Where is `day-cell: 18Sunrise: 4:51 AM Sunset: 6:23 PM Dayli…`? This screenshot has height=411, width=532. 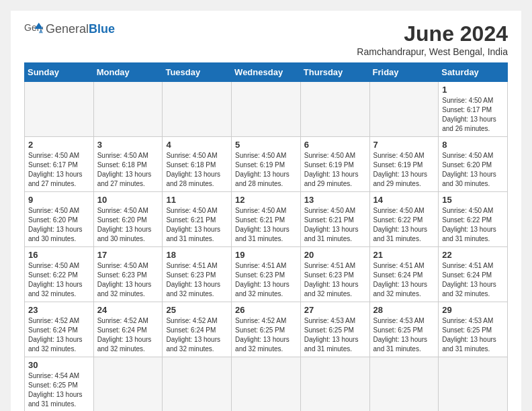 day-cell: 18Sunrise: 4:51 AM Sunset: 6:23 PM Dayli… is located at coordinates (197, 275).